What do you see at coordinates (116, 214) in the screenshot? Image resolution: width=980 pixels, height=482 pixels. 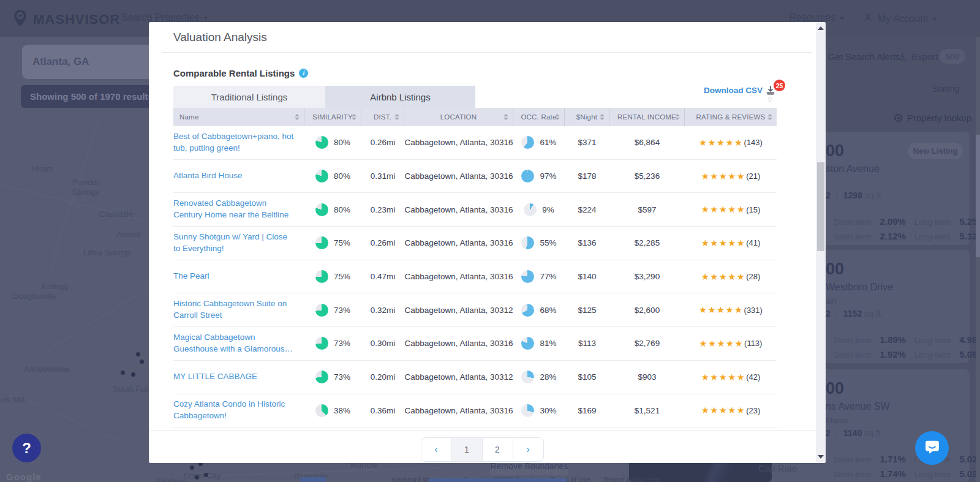 I see `map-place-label: Clarkdale` at bounding box center [116, 214].